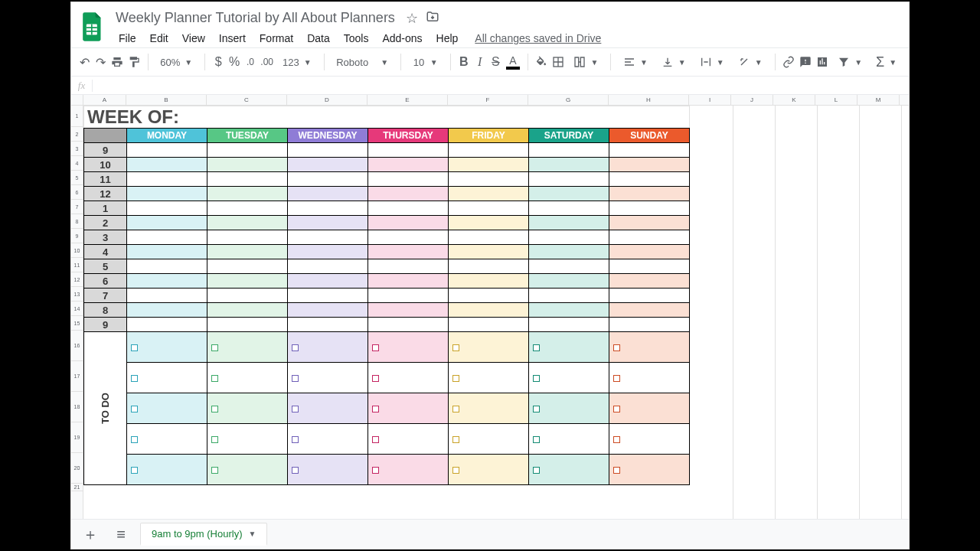  Describe the element at coordinates (77, 116) in the screenshot. I see `row-header-1: 1` at that location.